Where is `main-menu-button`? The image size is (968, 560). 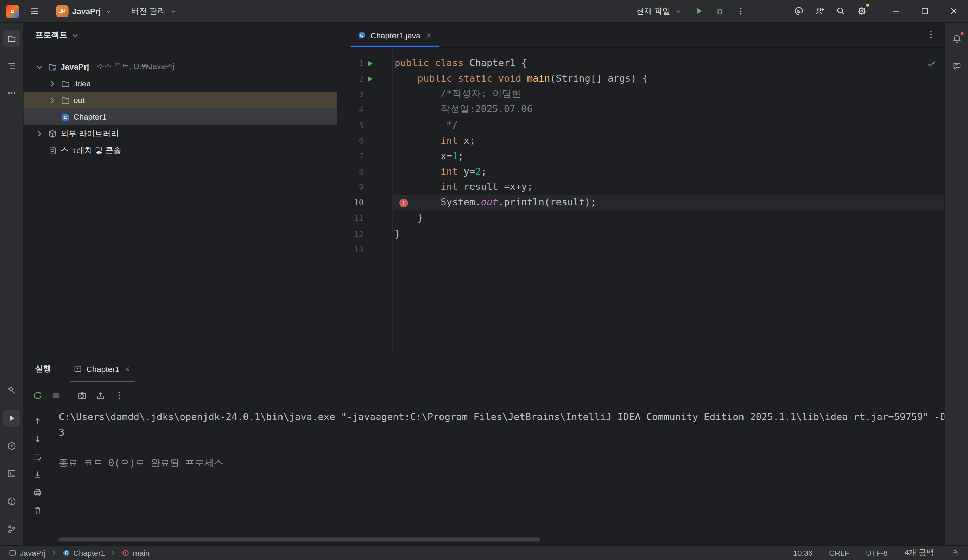
main-menu-button is located at coordinates (35, 11).